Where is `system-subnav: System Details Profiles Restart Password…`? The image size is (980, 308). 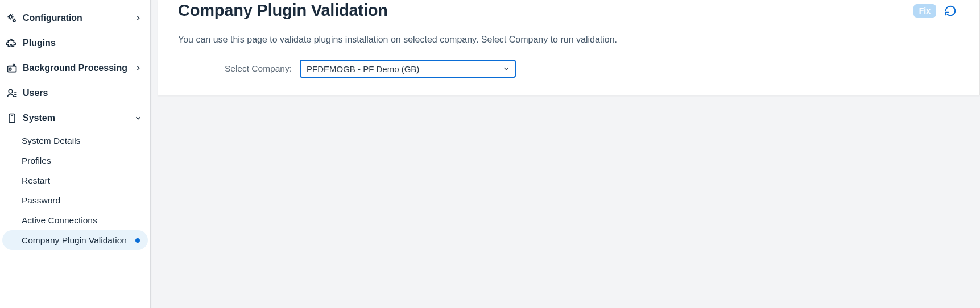
system-subnav: System Details Profiles Restart Password… is located at coordinates (75, 190).